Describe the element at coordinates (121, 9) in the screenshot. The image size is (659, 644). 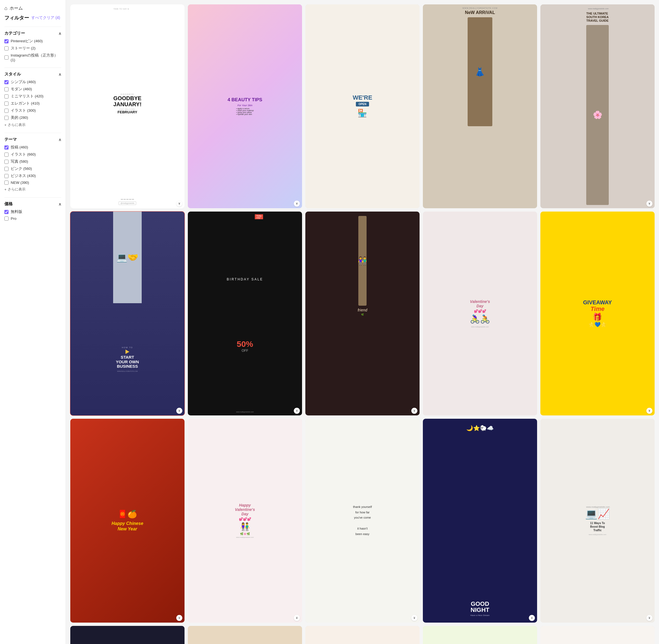
I see `goodbye-time-to-say: TIME TO SAY ●` at that location.